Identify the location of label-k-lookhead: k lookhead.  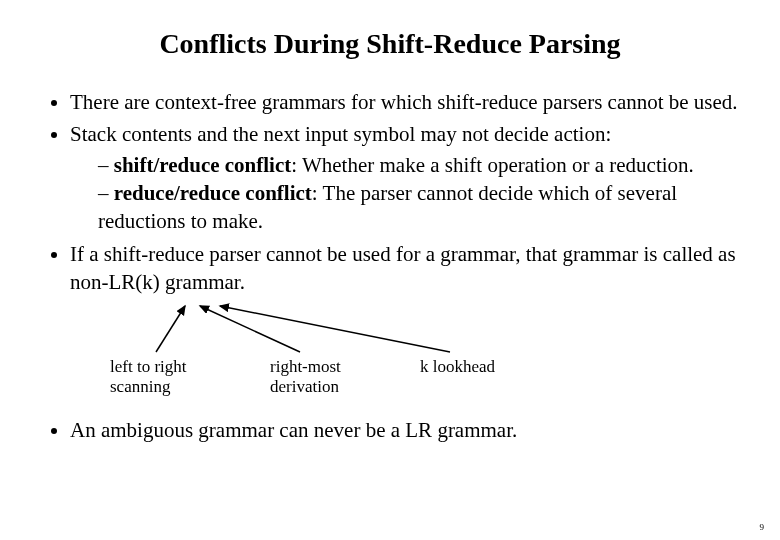
(458, 367).